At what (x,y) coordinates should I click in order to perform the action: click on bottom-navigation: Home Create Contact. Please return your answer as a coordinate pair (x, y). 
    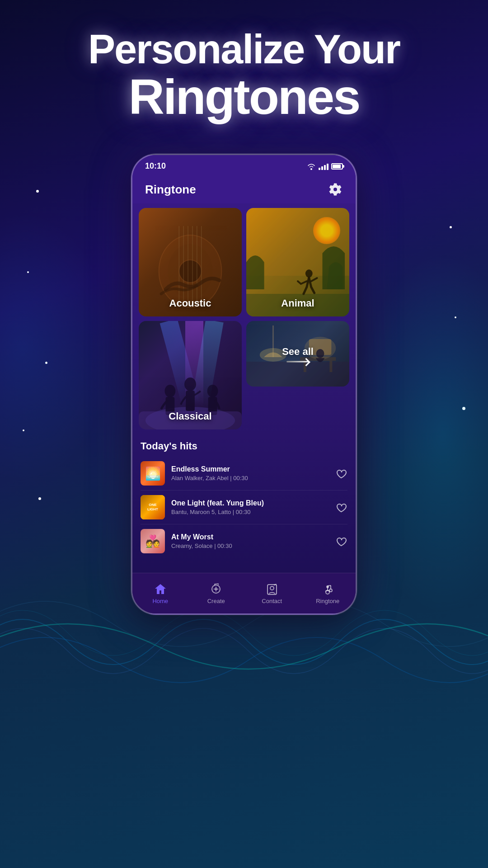
    Looking at the image, I should click on (244, 593).